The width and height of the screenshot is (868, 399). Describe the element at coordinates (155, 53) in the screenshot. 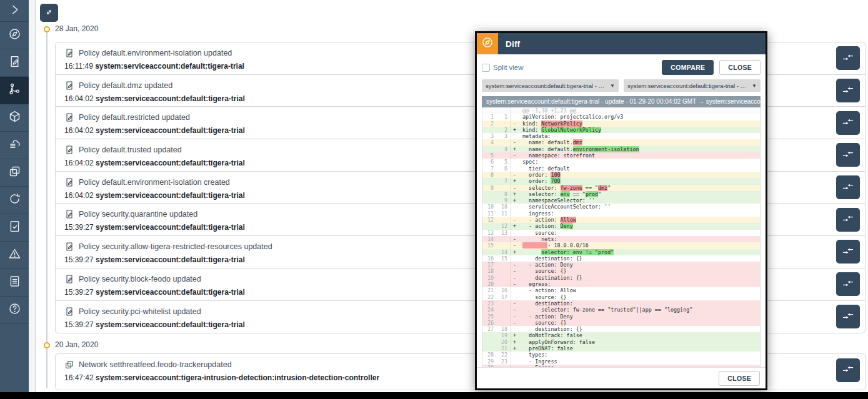

I see `event-title: Policy default.environment-isolation upd…` at that location.